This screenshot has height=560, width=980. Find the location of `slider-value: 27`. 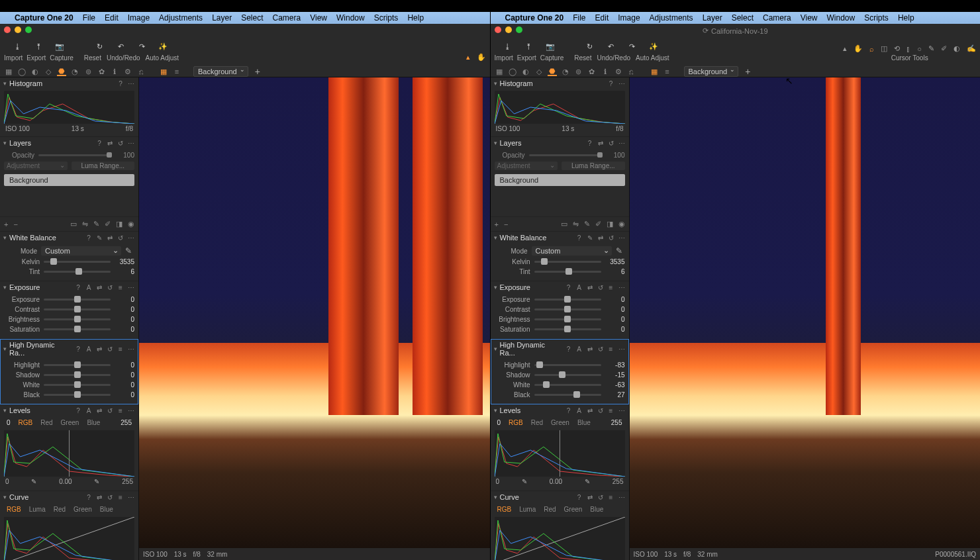

slider-value: 27 is located at coordinates (615, 395).